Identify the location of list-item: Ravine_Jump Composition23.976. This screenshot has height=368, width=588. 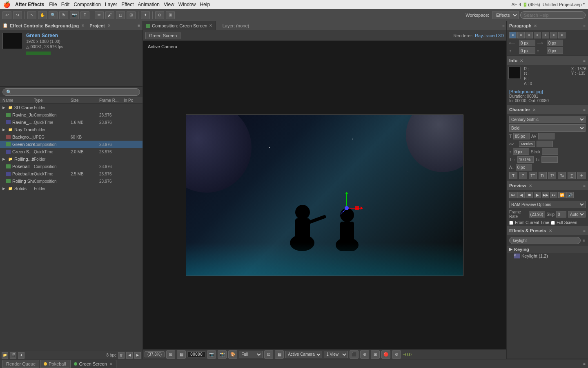
(71, 115).